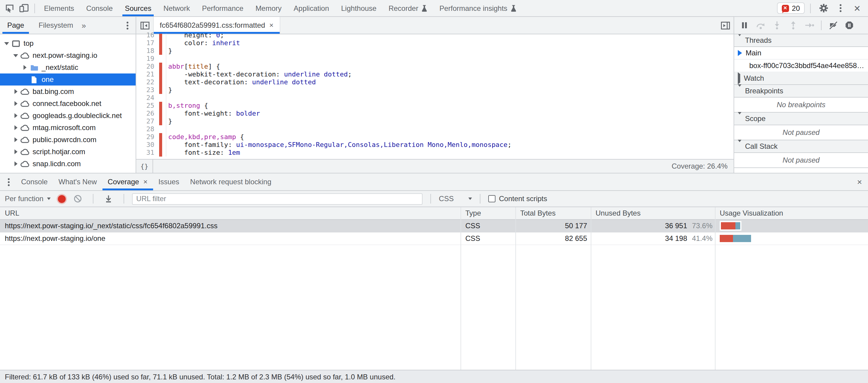  What do you see at coordinates (16, 25) in the screenshot?
I see `tab-page: Page` at bounding box center [16, 25].